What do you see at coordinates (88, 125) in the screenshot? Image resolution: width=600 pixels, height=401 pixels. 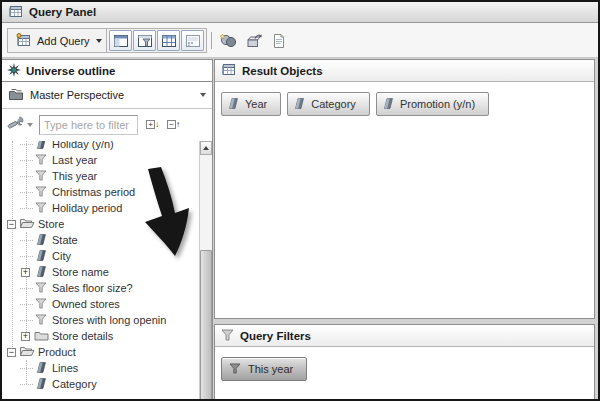 I see `tree-filter-input` at bounding box center [88, 125].